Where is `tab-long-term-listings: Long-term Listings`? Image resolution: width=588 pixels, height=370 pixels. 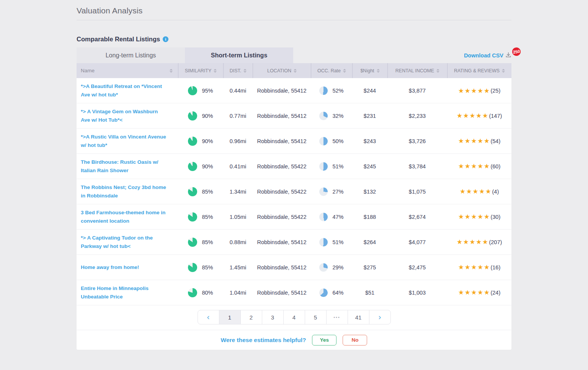
tab-long-term-listings: Long-term Listings is located at coordinates (131, 55).